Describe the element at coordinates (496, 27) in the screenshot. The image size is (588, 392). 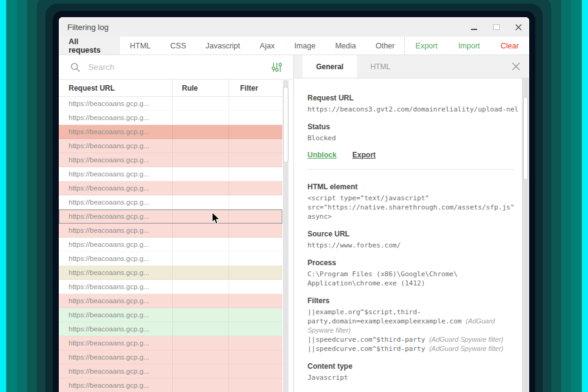
I see `maximize-button` at that location.